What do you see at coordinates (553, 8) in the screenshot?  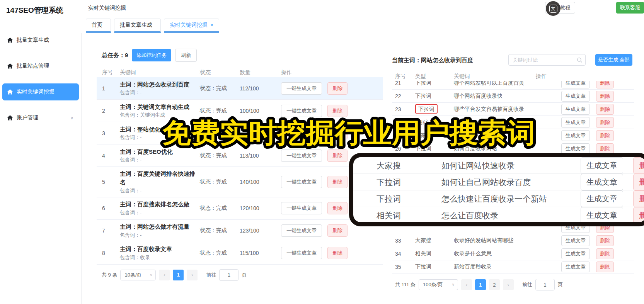 I see `screen-recorder-widget: 文` at bounding box center [553, 8].